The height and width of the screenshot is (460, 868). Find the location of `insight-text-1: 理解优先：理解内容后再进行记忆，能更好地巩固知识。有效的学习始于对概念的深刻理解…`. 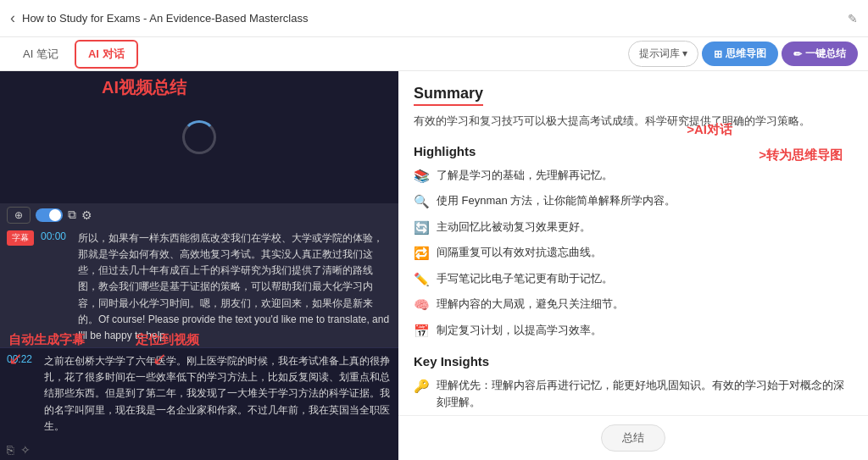

insight-text-1: 理解优先：理解内容后再进行记忆，能更好地巩固知识。有效的学习始于对概念的深刻理解… is located at coordinates (644, 393).